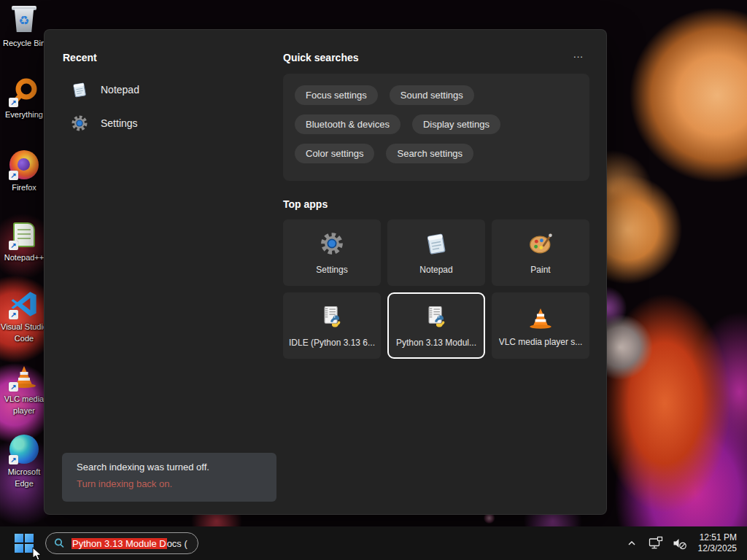  Describe the element at coordinates (24, 484) in the screenshot. I see `desktop-icon-label: Edge` at that location.